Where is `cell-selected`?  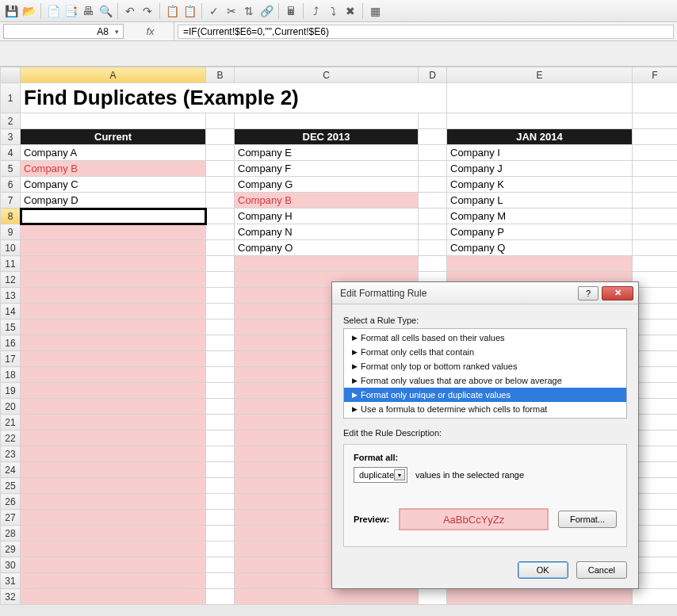
cell-selected is located at coordinates (113, 216).